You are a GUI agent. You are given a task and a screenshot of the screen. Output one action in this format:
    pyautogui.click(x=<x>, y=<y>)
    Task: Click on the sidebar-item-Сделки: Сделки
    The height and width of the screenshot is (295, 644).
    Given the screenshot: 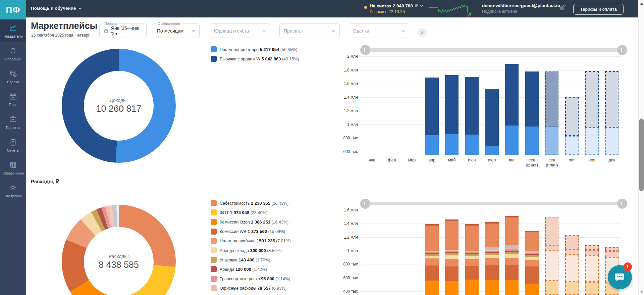 What is the action you would take?
    pyautogui.click(x=13, y=77)
    